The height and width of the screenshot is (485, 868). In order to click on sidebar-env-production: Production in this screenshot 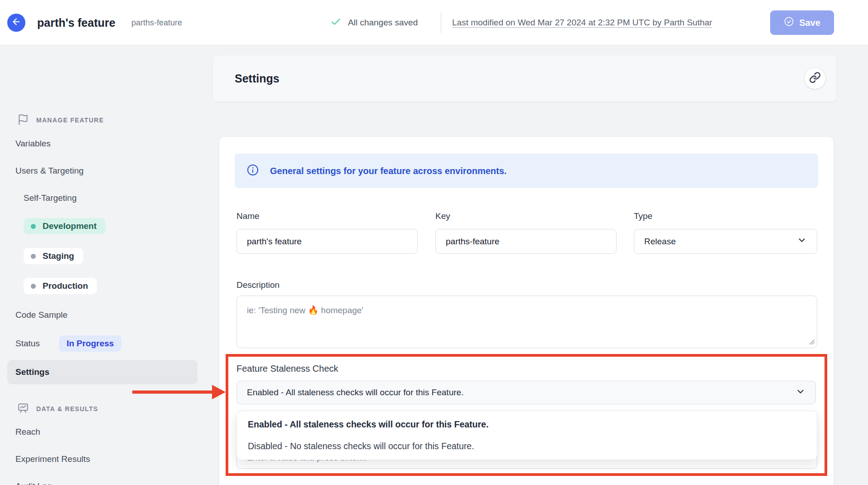, I will do `click(60, 286)`.